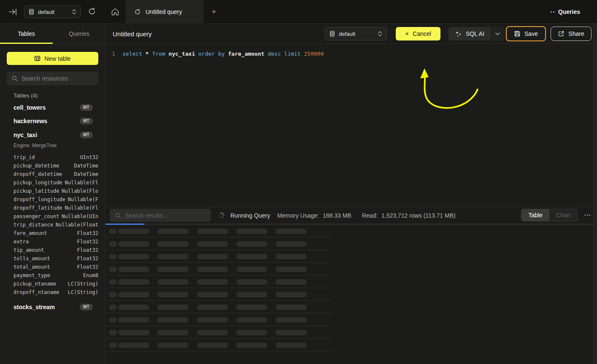 This screenshot has height=364, width=597. Describe the element at coordinates (29, 250) in the screenshot. I see `column-name: tip_amount` at that location.